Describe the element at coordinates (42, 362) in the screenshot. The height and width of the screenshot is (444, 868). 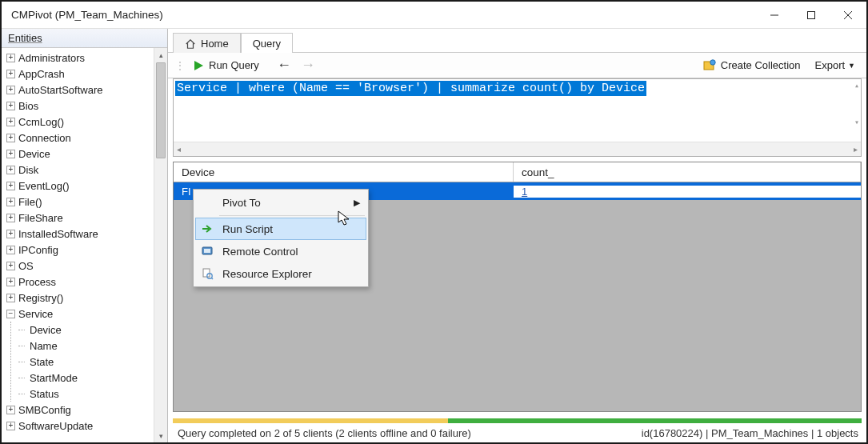
I see `tree-node-label: State` at that location.